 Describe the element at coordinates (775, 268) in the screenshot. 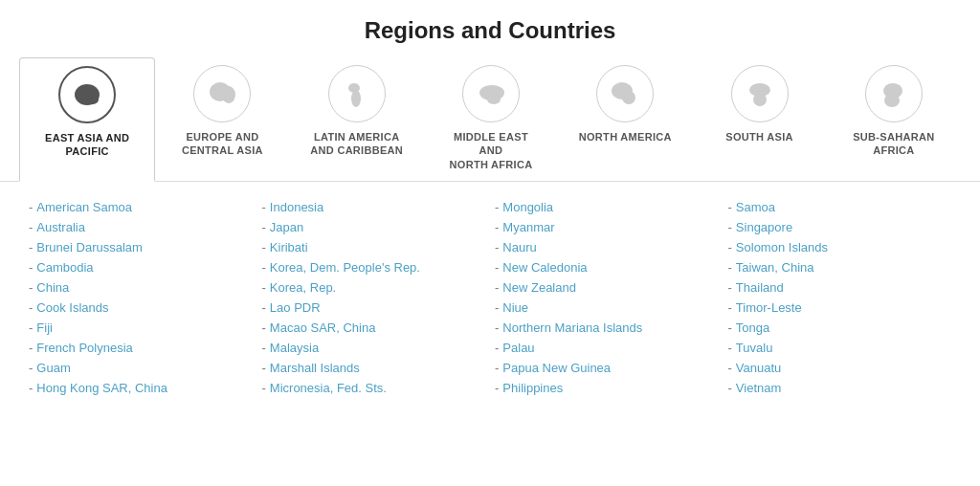

I see `country-link: Taiwan, China` at that location.